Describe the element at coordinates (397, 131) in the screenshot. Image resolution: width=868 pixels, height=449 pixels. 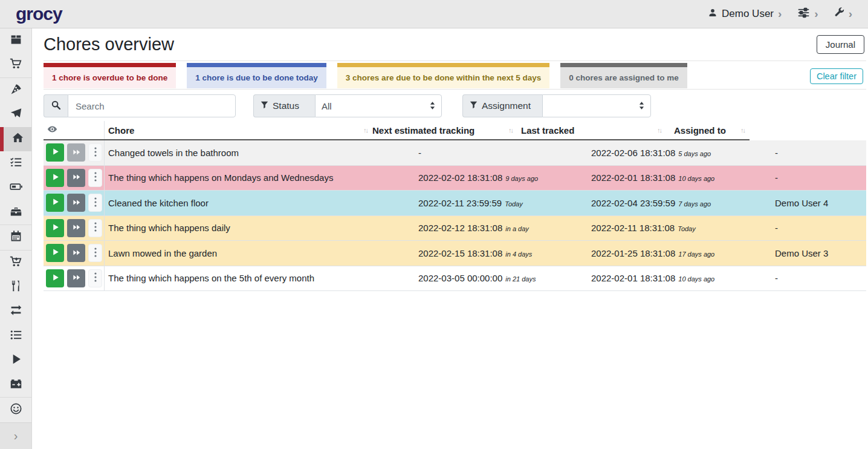
I see `chores-table-header: Chore↑↓ Next estimated tracking↑↓ Last t…` at that location.